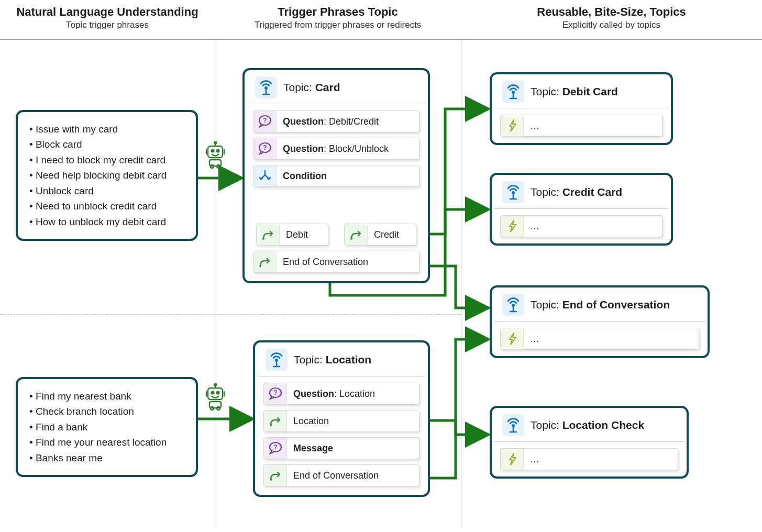 The height and width of the screenshot is (532, 762). What do you see at coordinates (107, 175) in the screenshot?
I see `trigger-phrase: Need help blocking debit card` at bounding box center [107, 175].